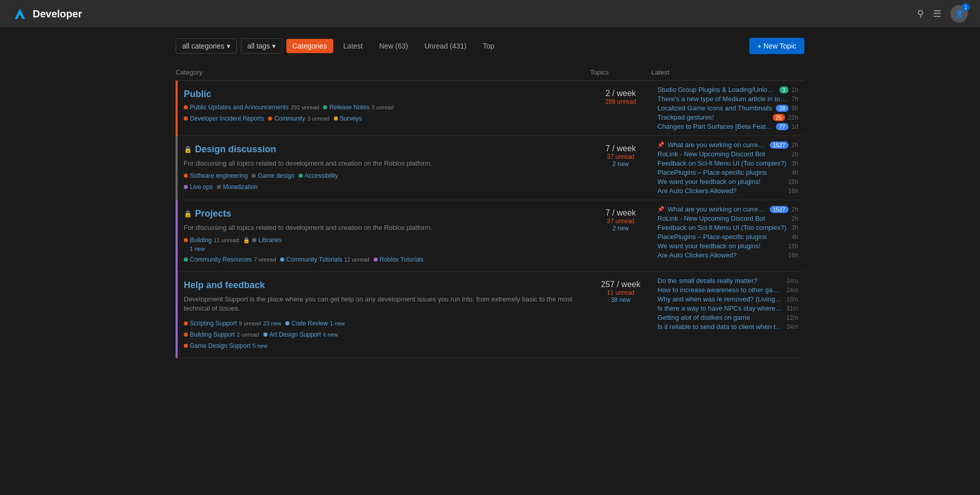  What do you see at coordinates (261, 46) in the screenshot?
I see `all-tags-filter: all tags ▾` at bounding box center [261, 46].